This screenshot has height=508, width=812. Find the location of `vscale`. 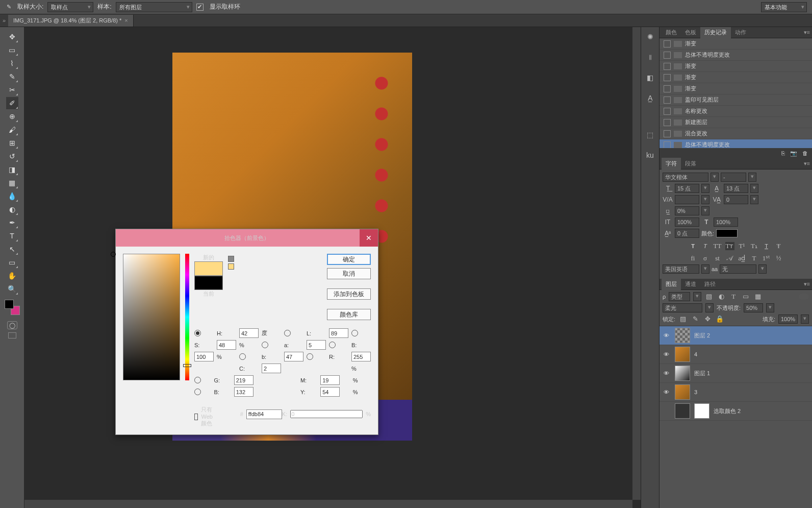

vscale is located at coordinates (687, 222).